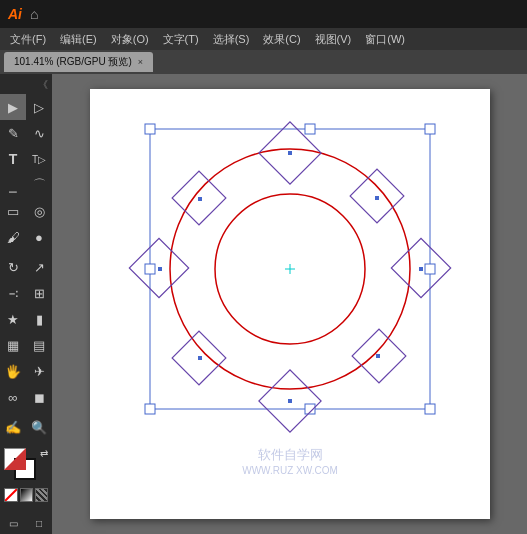  What do you see at coordinates (13, 237) in the screenshot?
I see `paintbrush-tool: 🖌` at bounding box center [13, 237].